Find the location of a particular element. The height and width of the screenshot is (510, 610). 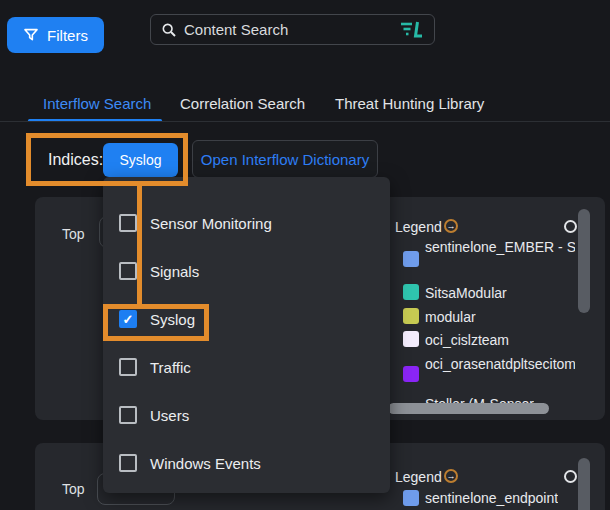

dropdown-item-label: Windows Events is located at coordinates (206, 464).